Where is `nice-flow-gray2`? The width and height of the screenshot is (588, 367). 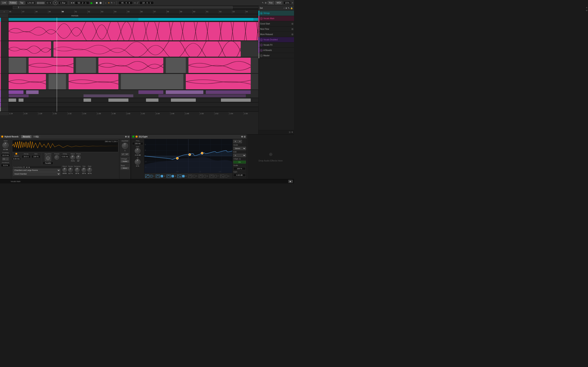
nice-flow-gray2 is located at coordinates (86, 66).